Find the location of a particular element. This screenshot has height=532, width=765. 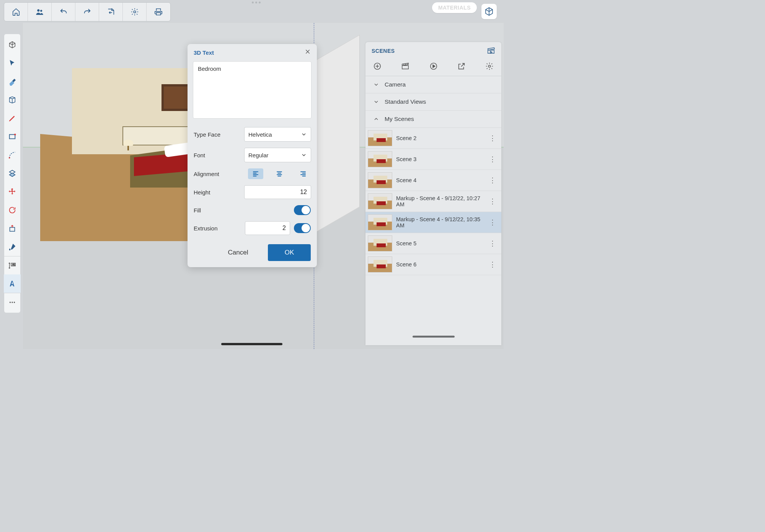

orbit-tool is located at coordinates (12, 45).